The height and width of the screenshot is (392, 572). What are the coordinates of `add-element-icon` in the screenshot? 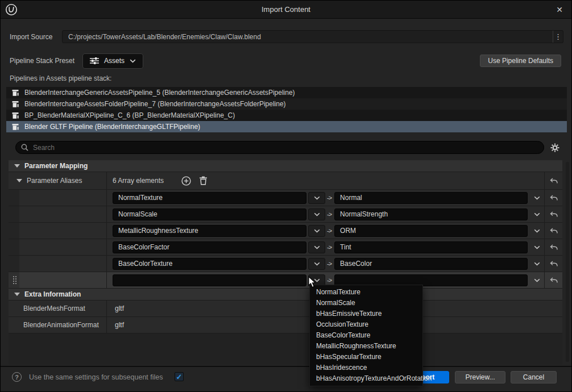 It's located at (186, 181).